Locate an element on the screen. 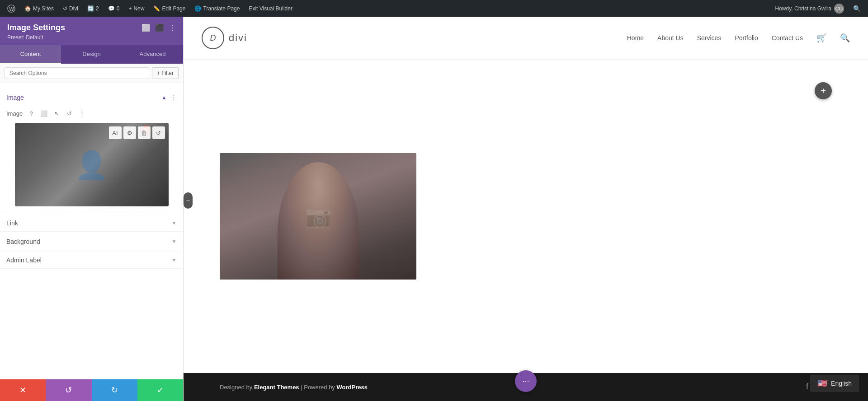 The image size is (868, 401). bottom-floating-bar: ··· is located at coordinates (526, 381).